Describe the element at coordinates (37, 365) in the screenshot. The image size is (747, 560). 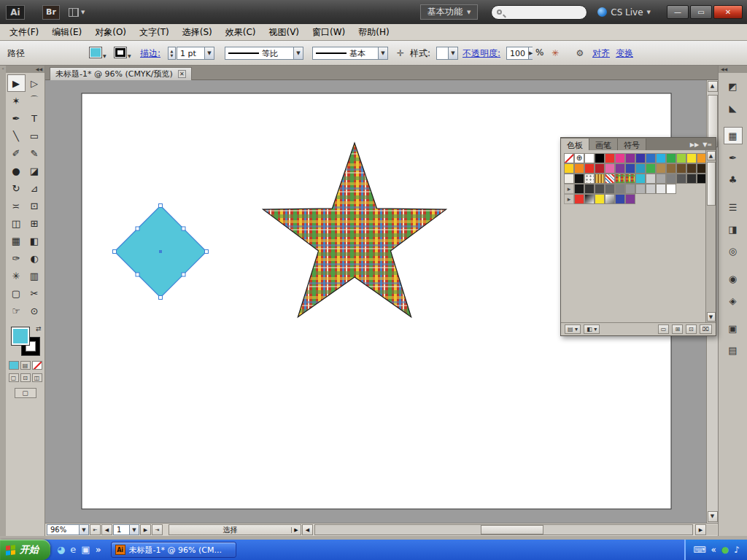
I see `none-mode-button` at that location.